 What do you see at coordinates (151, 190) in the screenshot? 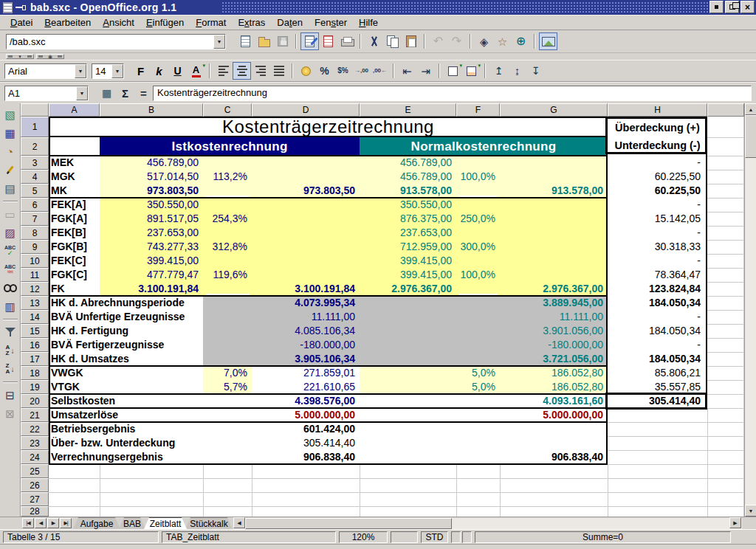
I see `cell-B5: 973.803,50` at bounding box center [151, 190].